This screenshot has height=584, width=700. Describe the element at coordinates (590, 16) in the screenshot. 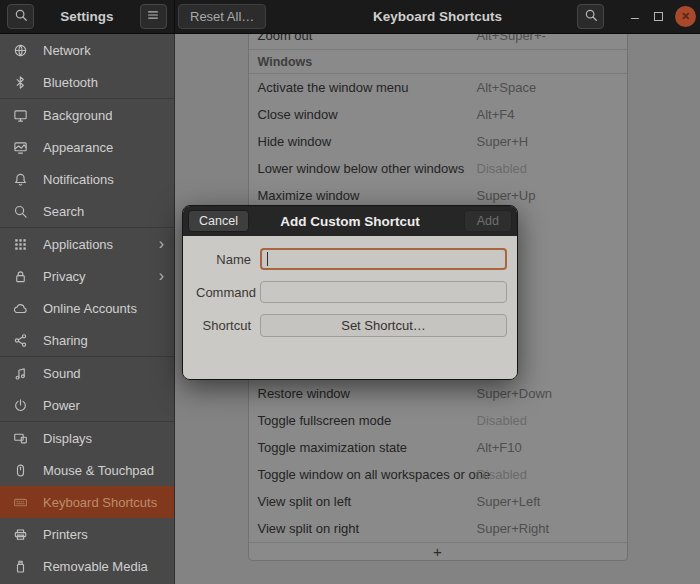

I see `shortcut-search-button` at that location.